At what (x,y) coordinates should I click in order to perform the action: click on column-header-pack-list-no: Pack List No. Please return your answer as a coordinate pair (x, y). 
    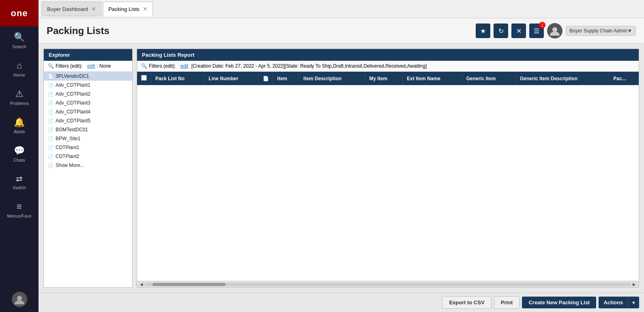
    Looking at the image, I should click on (178, 79).